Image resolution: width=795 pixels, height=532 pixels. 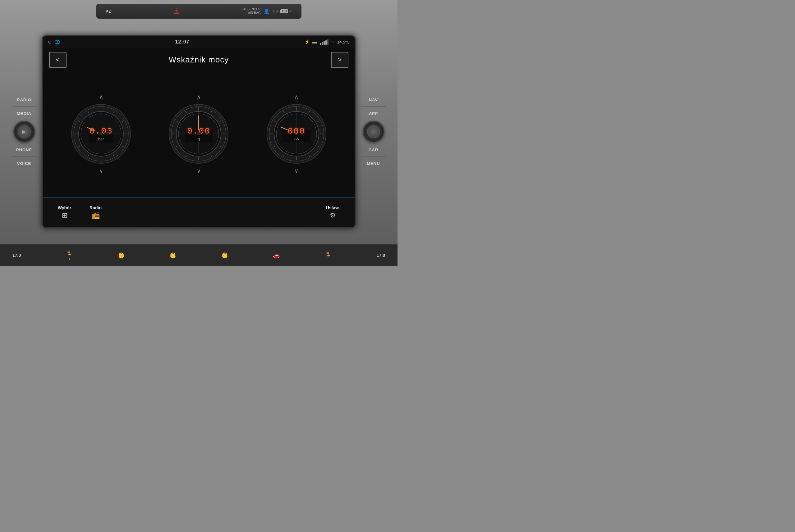 I want to click on gauge-power-value: 000, so click(x=297, y=131).